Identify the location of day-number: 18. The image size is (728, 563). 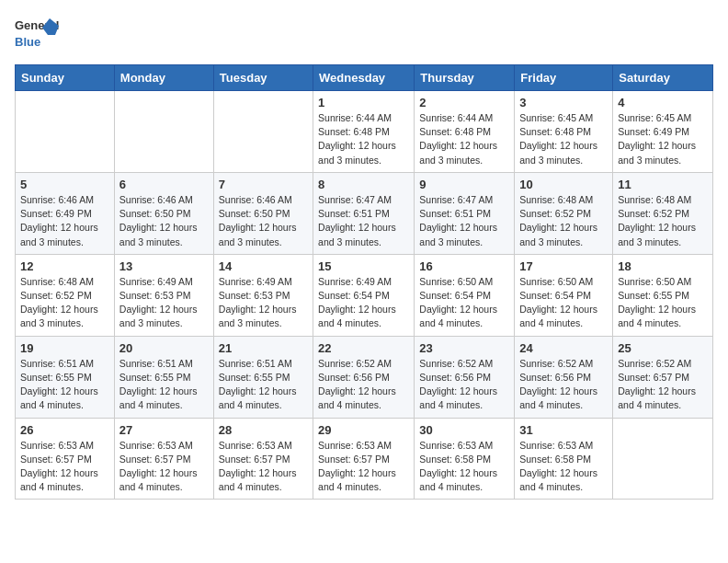
(663, 267).